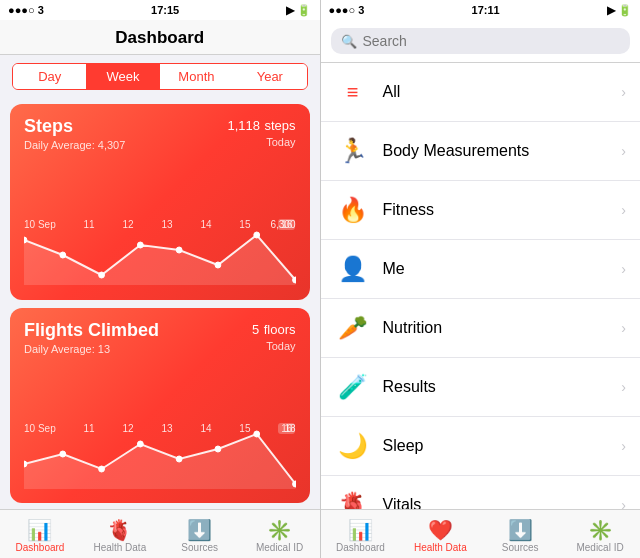  I want to click on tab-dashboard-right: 📊 Dashboard, so click(361, 534).